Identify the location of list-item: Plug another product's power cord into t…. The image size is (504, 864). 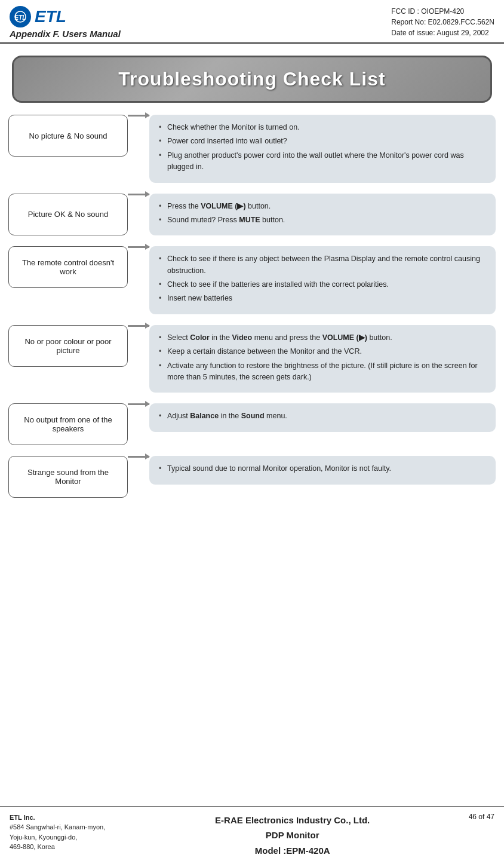
(322, 161).